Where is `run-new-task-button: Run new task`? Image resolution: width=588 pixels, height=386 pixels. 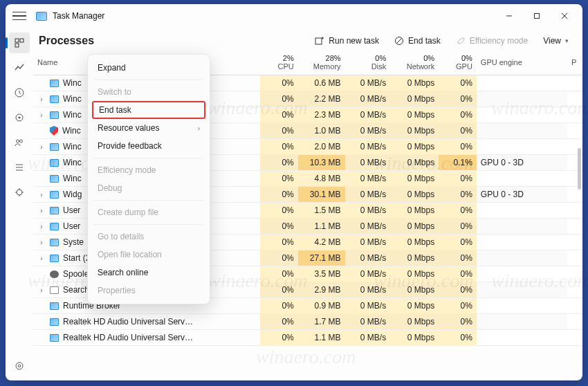 run-new-task-button: Run new task is located at coordinates (347, 41).